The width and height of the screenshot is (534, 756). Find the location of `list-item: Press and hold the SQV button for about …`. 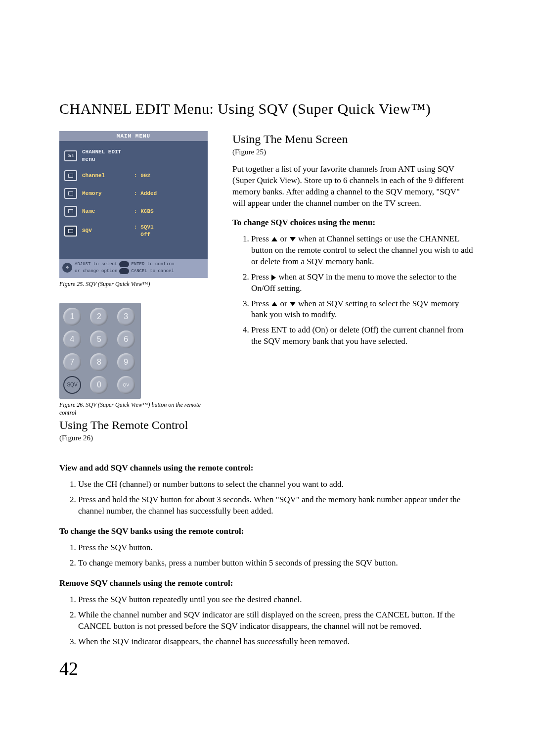

list-item: Press and hold the SQV button for about … is located at coordinates (276, 506).